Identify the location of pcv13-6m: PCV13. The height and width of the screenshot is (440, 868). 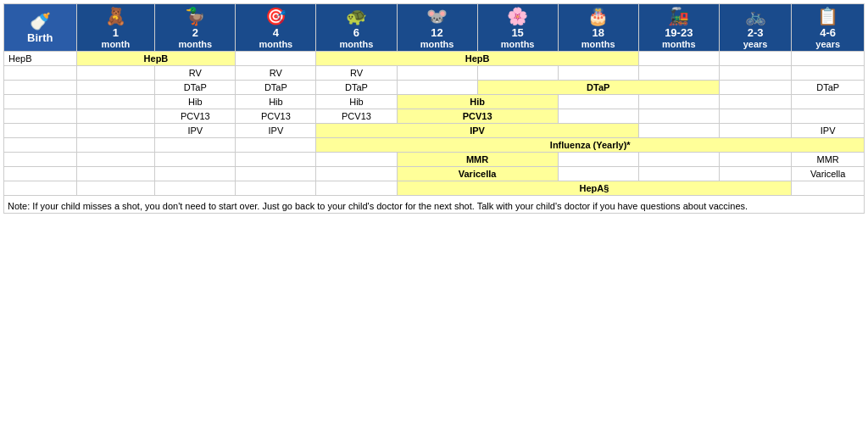
(356, 117).